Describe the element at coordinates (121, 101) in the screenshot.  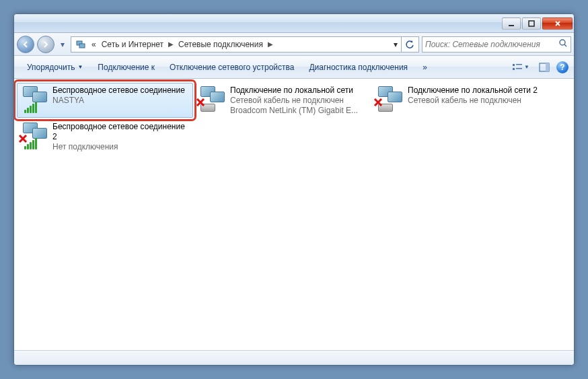
I see `connection-status: NASTYA` at that location.